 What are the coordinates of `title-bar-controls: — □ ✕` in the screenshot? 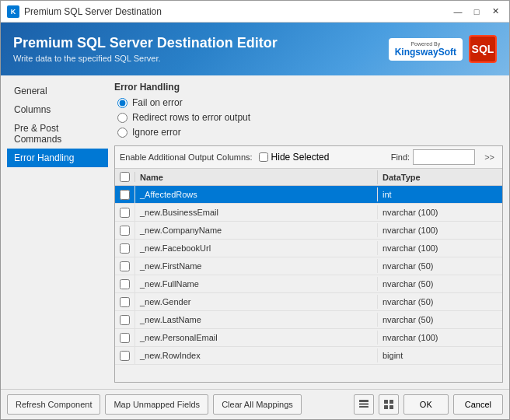 It's located at (477, 12).